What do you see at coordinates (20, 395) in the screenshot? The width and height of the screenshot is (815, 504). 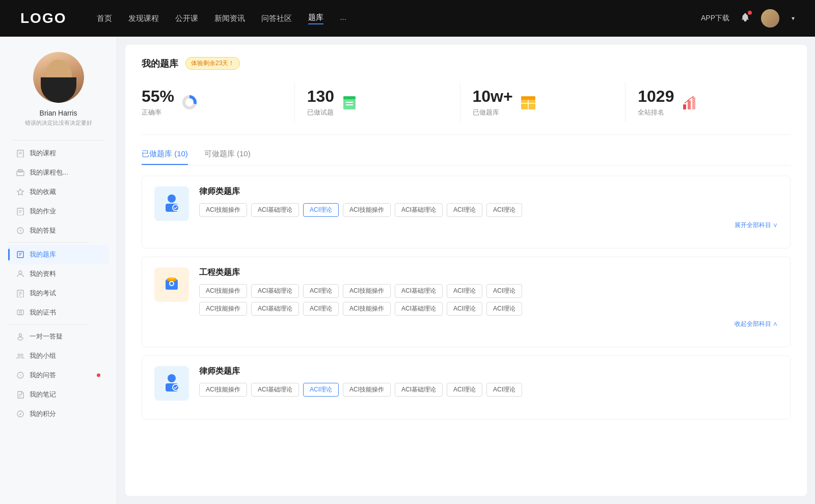 I see `notes-icon` at bounding box center [20, 395].